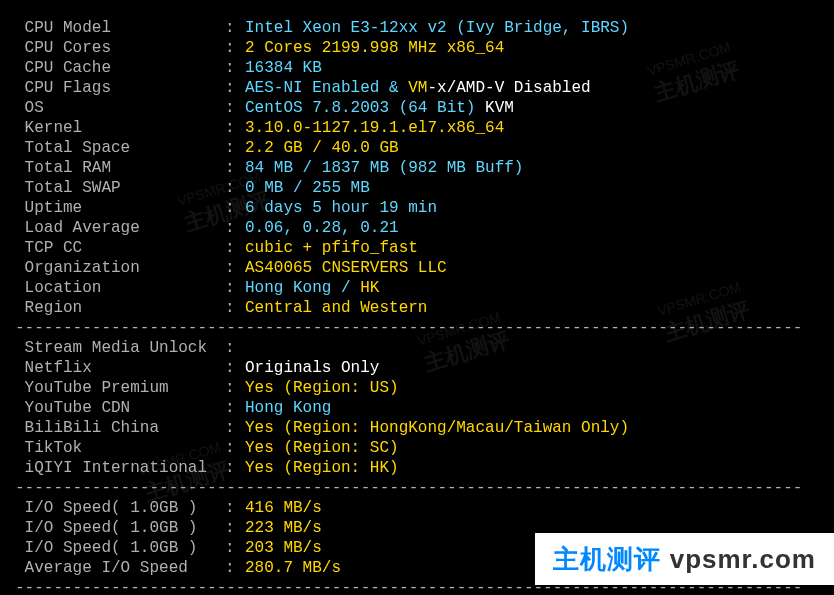 This screenshot has height=595, width=834. What do you see at coordinates (437, 428) in the screenshot?
I see `info-value: Yes (Region: HongKong/Macau/Taiwan Only)` at bounding box center [437, 428].